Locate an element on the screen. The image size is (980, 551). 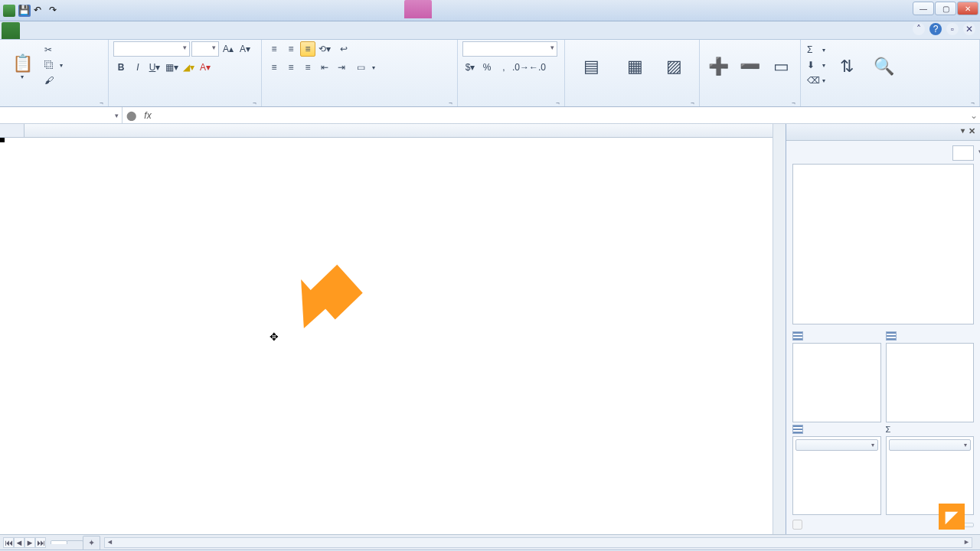
insert-icon: ➕ is located at coordinates (718, 67).